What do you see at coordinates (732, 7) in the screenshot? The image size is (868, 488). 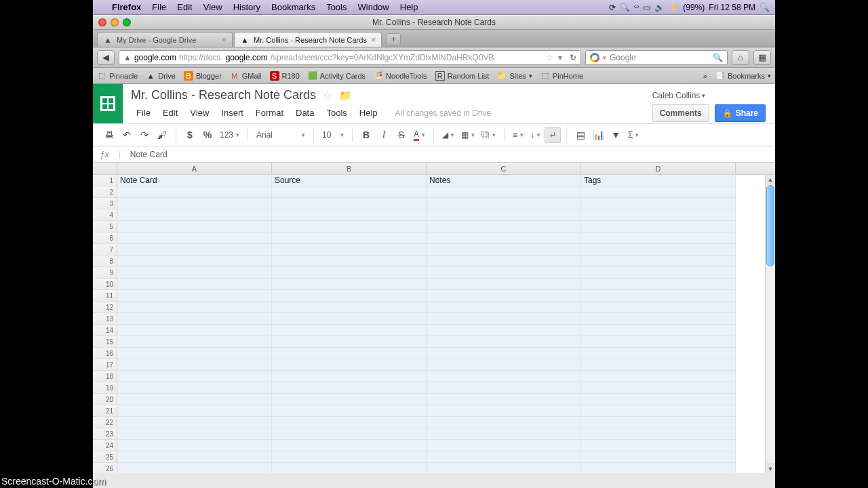 I see `clock: Fri 12 58 PM` at bounding box center [732, 7].